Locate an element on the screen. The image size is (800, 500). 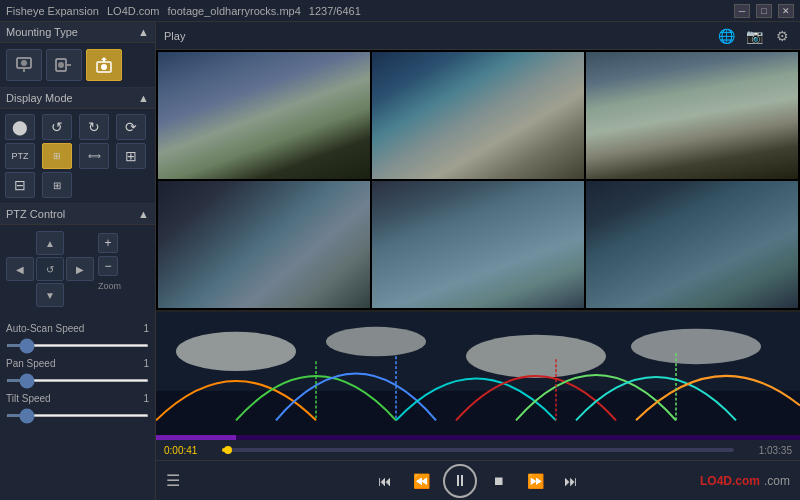
display-mode-section-header: Display Mode ▲ is located at coordinates (78, 98).